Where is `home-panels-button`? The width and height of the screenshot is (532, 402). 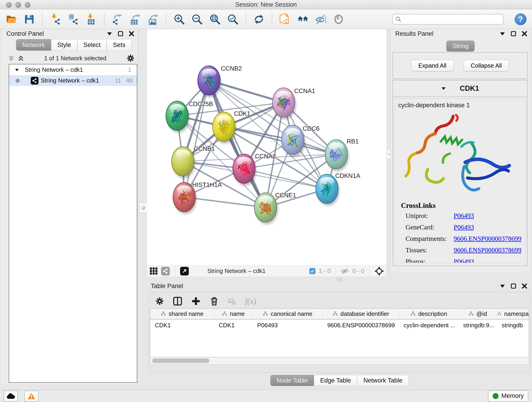 home-panels-button is located at coordinates (303, 19).